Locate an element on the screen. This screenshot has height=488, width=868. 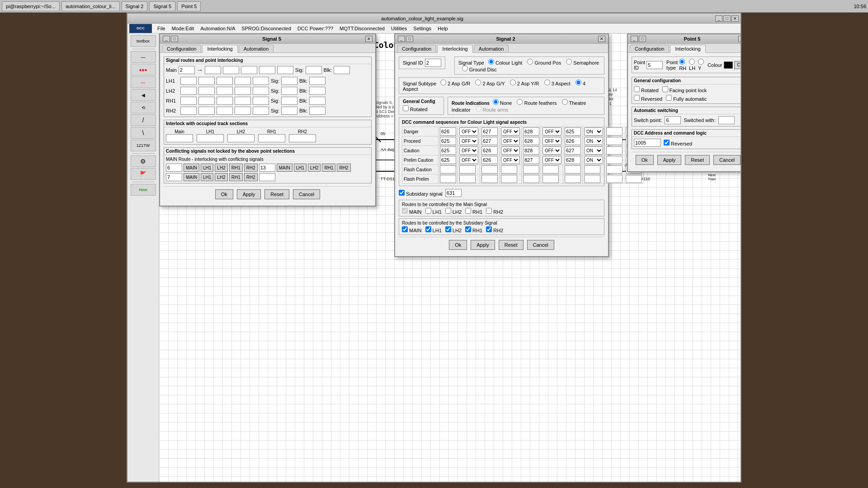
menu-sprog: SPROG:Disconnected is located at coordinates (266, 28).